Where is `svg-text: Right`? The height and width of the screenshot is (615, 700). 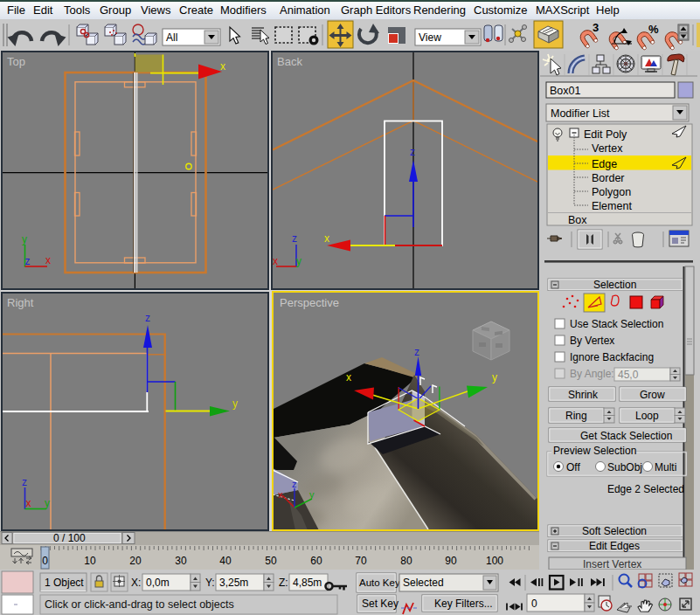
svg-text: Right is located at coordinates (21, 302).